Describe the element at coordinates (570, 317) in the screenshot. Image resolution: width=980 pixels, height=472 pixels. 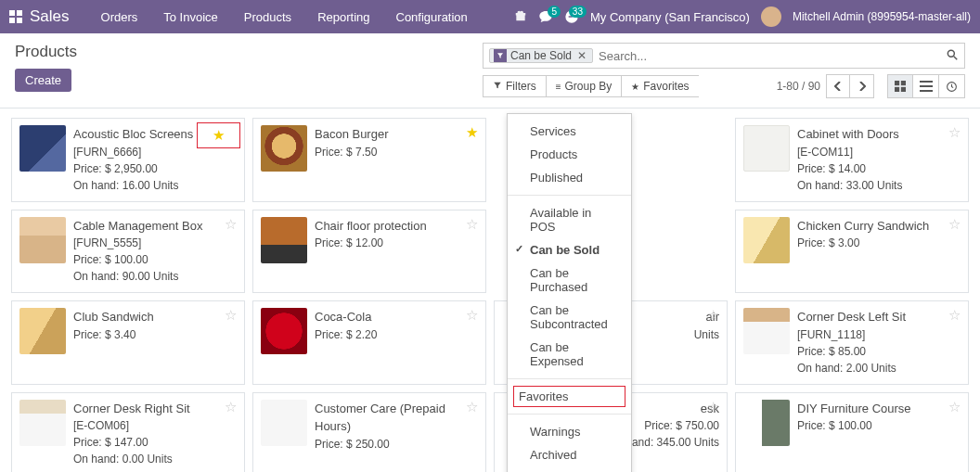
I see `filter-can-be-subcontracted: Can be Subcontracted` at that location.